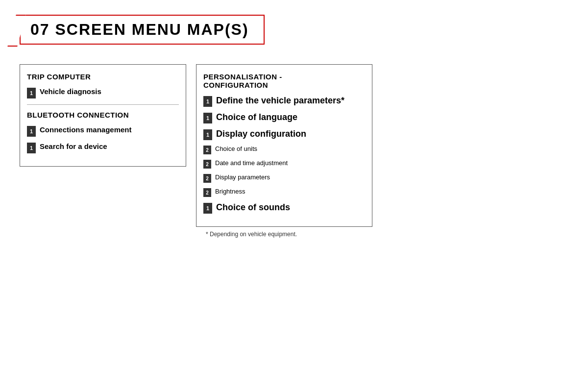 Image resolution: width=588 pixels, height=392 pixels. What do you see at coordinates (280, 101) in the screenshot?
I see `item-label: Define the vehicle parameters*` at bounding box center [280, 101].